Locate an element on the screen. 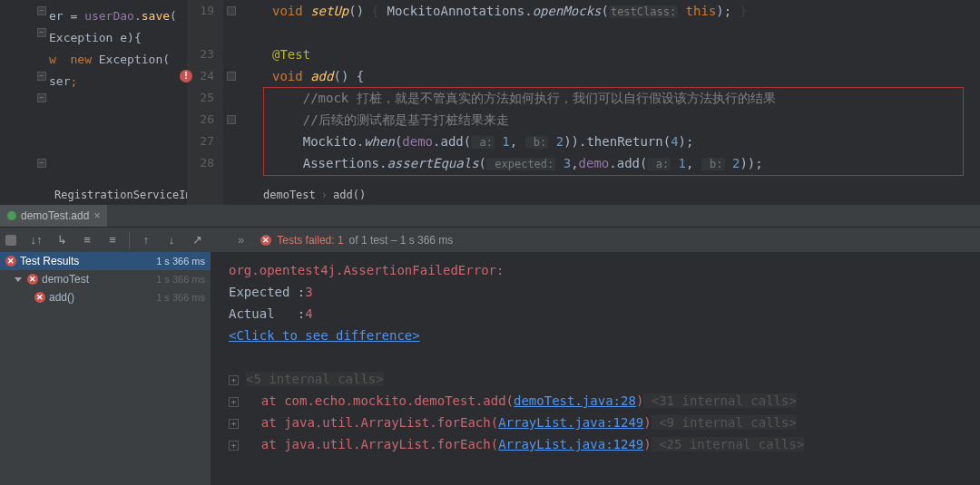  chevron-right-icon: › is located at coordinates (325, 195).